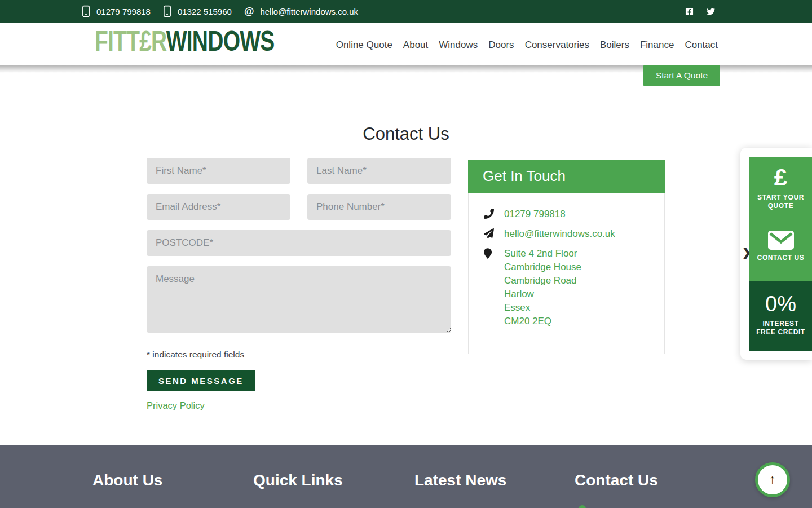 The width and height of the screenshot is (812, 508). Describe the element at coordinates (406, 134) in the screenshot. I see `page-title: Contact Us` at that location.